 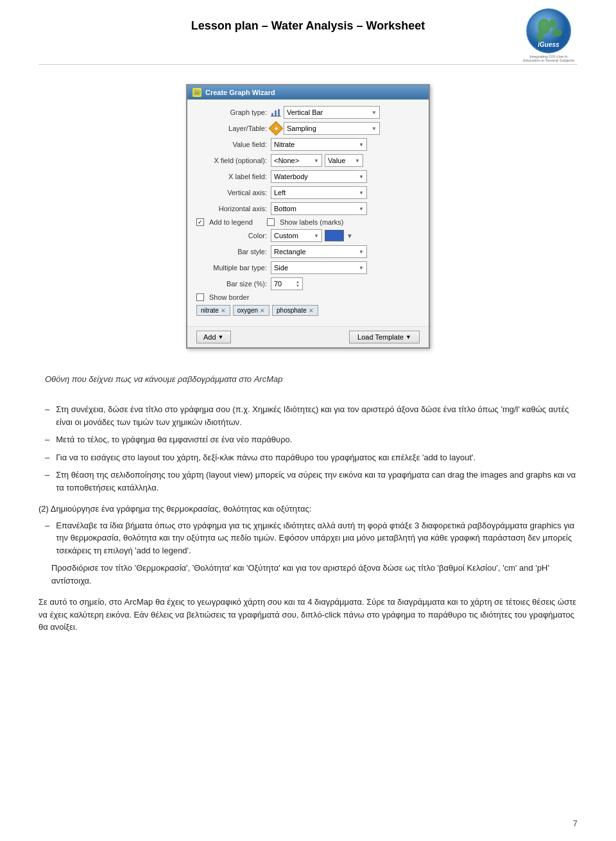 What do you see at coordinates (332, 112) in the screenshot?
I see `graph-type-select: Vertical Bar ▼` at bounding box center [332, 112].